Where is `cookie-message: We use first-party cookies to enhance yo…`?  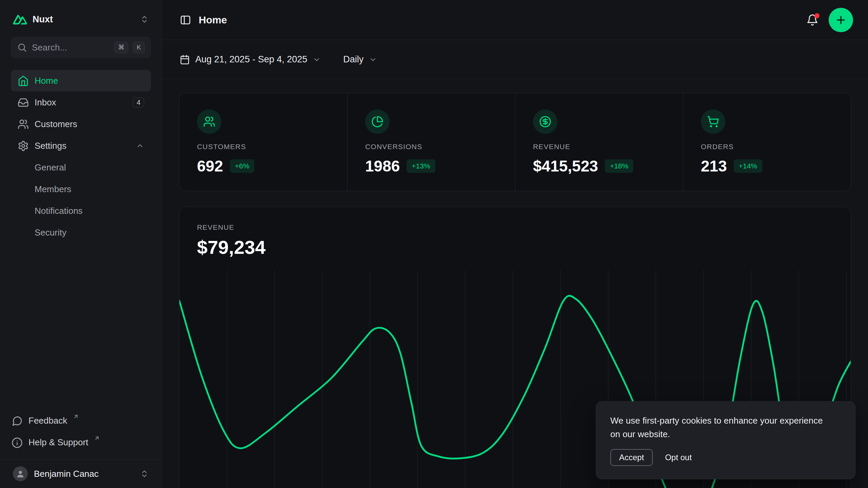
cookie-message: We use first-party cookies to enhance yo… is located at coordinates (722, 427).